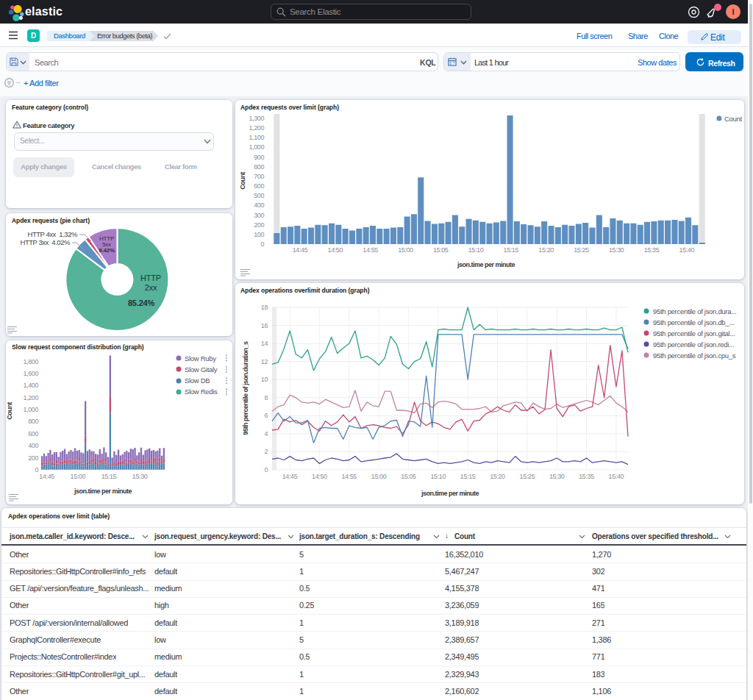 This screenshot has width=753, height=700. What do you see at coordinates (246, 388) in the screenshot?
I see `svg-text:95th percentile of json.durati: 95th percentile of json.duration_s` at bounding box center [246, 388].